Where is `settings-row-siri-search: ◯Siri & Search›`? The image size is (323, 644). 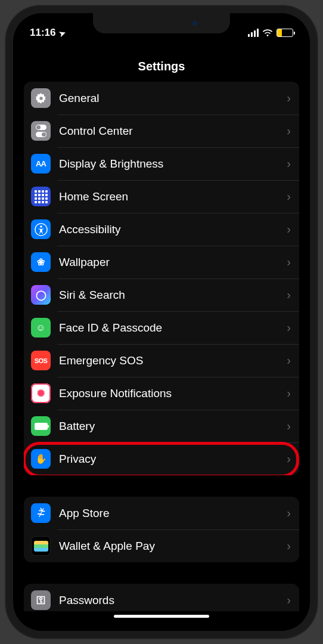
settings-row-siri-search: ◯Siri & Search› is located at coordinates (162, 295).